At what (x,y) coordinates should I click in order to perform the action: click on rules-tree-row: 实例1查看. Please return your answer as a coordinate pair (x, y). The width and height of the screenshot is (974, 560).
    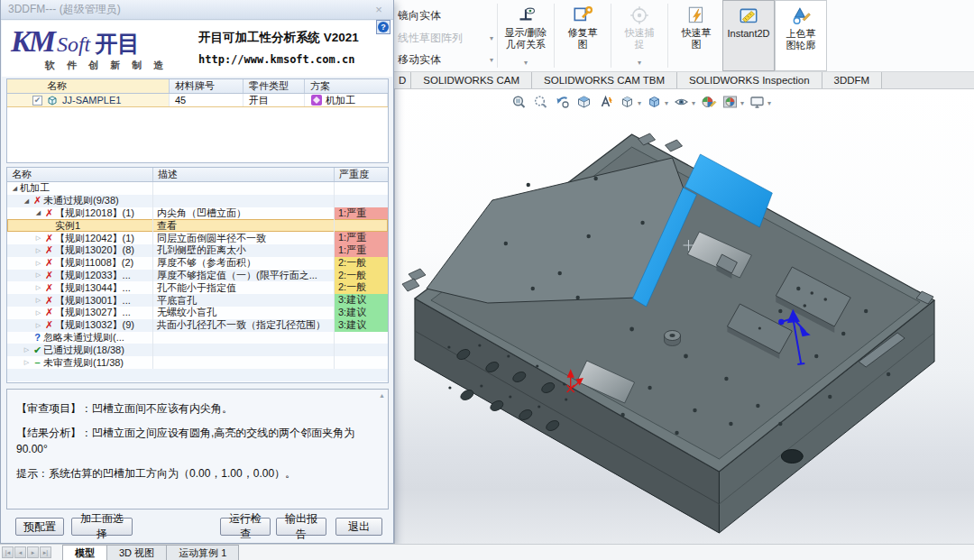
    Looking at the image, I should click on (198, 225).